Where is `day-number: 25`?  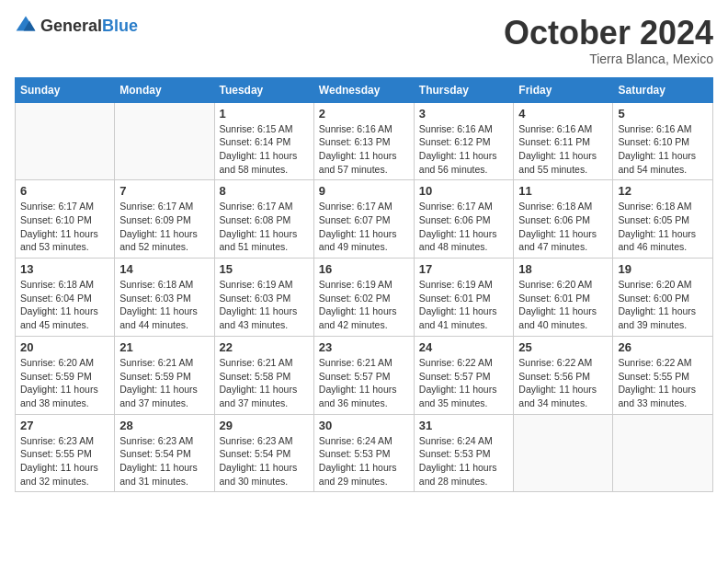 day-number: 25 is located at coordinates (563, 348).